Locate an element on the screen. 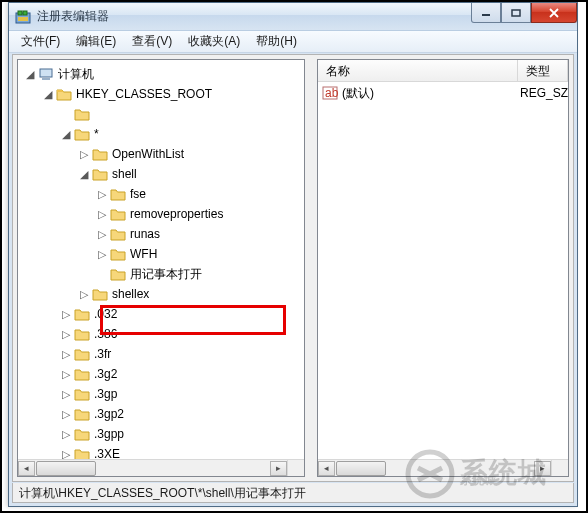  tree-label: fse is located at coordinates (138, 194).